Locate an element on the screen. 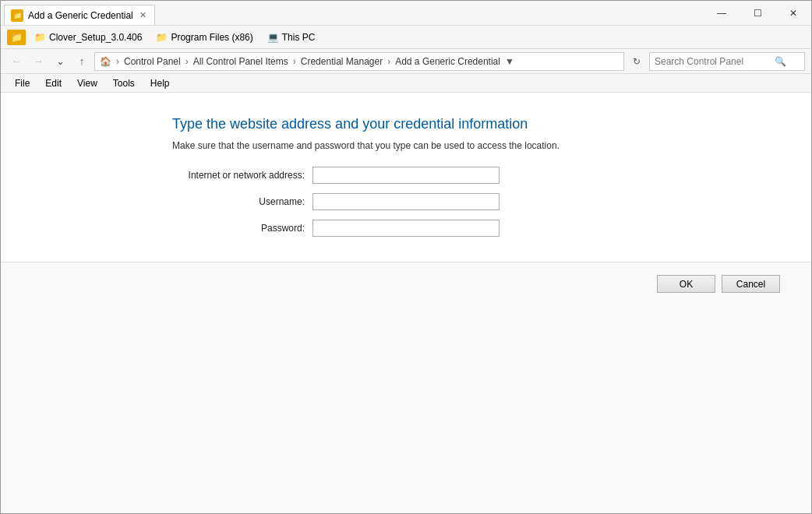  tab-strip: 📁 Add a Generic Credential ✕ is located at coordinates (352, 12).